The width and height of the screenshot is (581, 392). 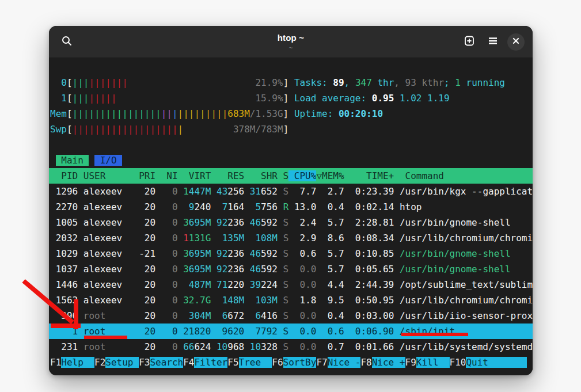 I want to click on fn-nice-minus: Nice -, so click(x=344, y=363).